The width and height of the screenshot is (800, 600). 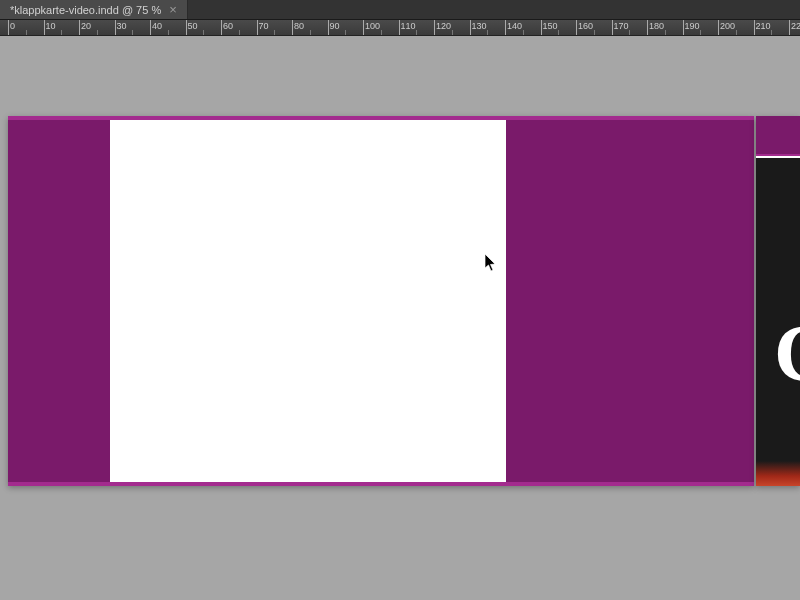 What do you see at coordinates (514, 26) in the screenshot?
I see `ruler-label: 140` at bounding box center [514, 26].